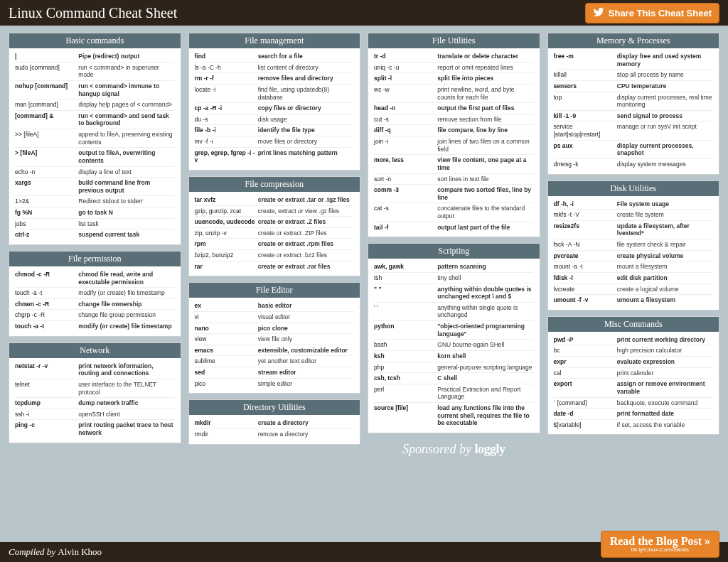 This screenshot has height=562, width=728. I want to click on command: php, so click(404, 368).